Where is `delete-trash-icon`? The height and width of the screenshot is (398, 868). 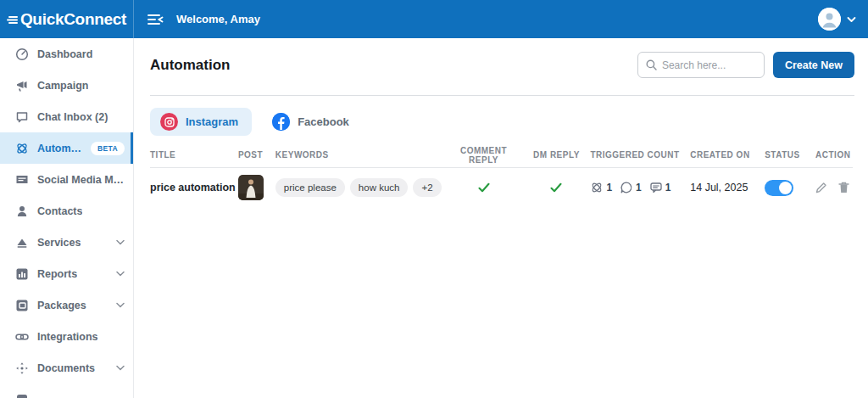 delete-trash-icon is located at coordinates (844, 188).